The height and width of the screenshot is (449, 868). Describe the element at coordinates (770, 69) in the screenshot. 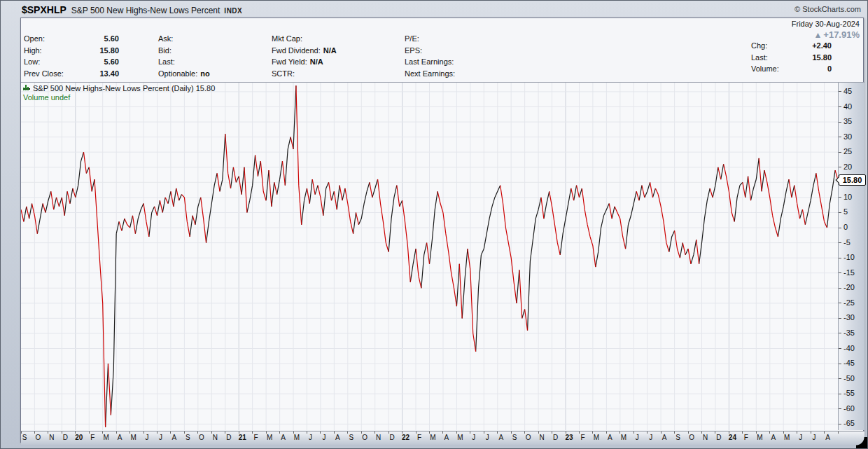

I see `quote-label: Volume:` at that location.